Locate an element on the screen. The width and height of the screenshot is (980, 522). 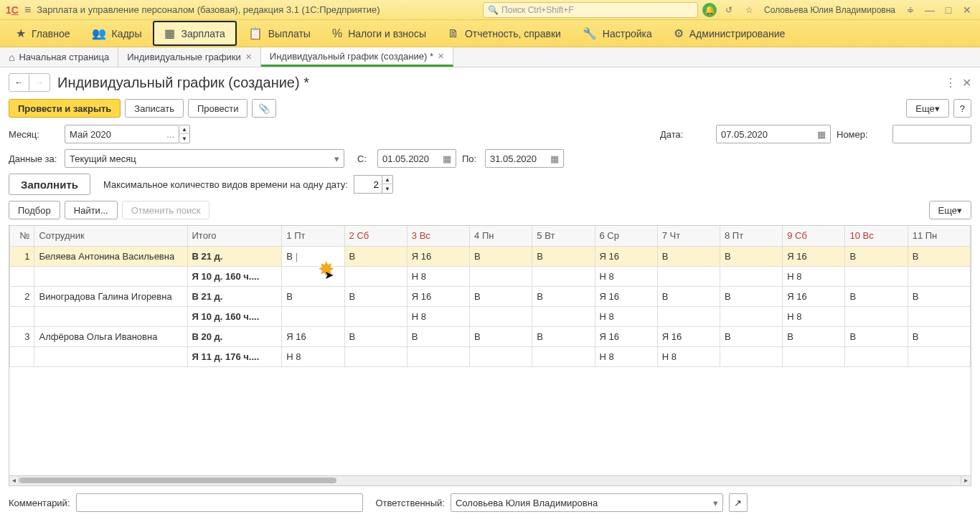
menu-icon: ≡ is located at coordinates (27, 10).